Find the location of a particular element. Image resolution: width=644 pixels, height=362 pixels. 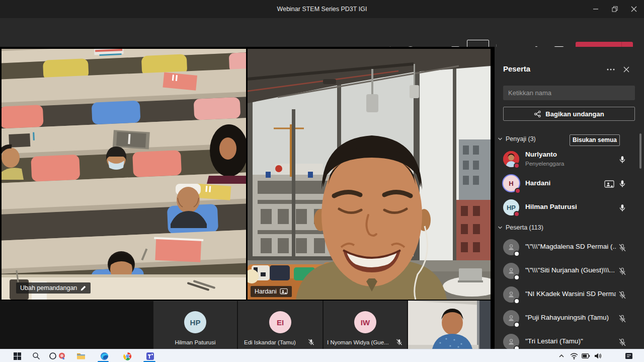

cortana-button is located at coordinates (53, 356).